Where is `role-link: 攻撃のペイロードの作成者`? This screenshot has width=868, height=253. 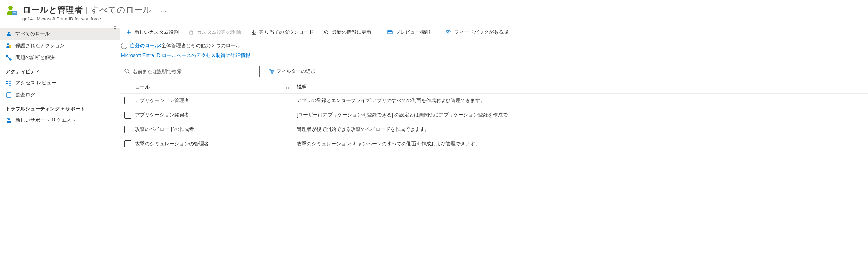
role-link: 攻撃のペイロードの作成者 is located at coordinates (216, 129).